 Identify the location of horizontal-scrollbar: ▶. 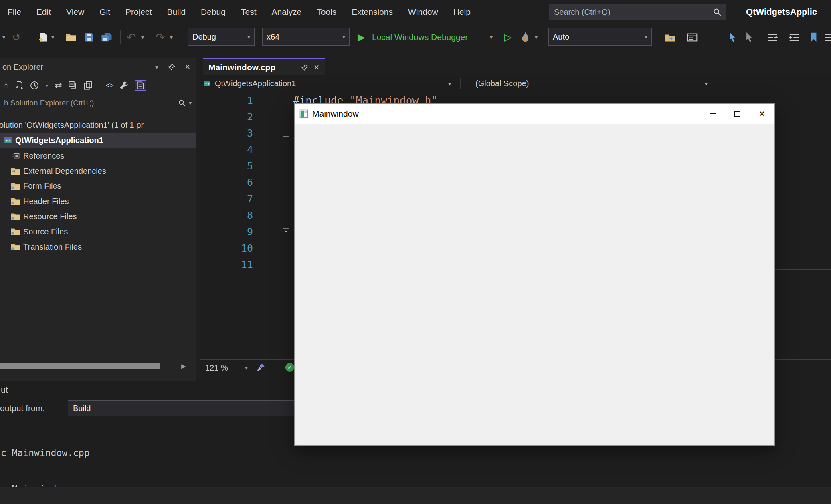
(98, 366).